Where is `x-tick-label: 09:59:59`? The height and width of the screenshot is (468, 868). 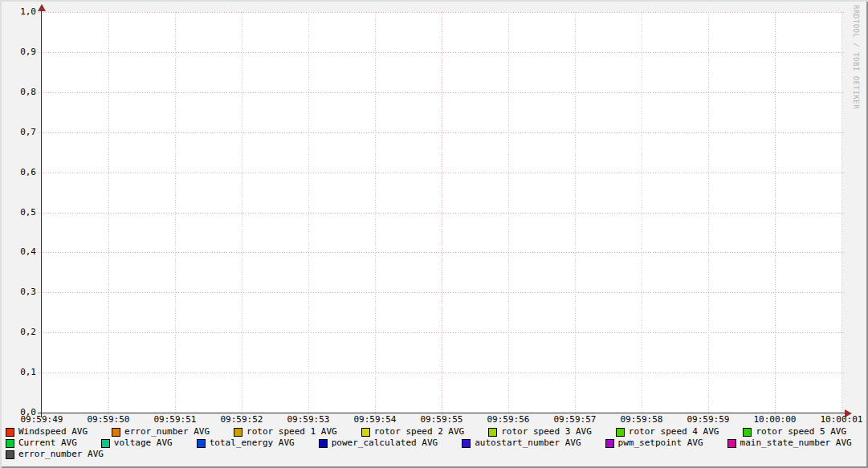 x-tick-label: 09:59:59 is located at coordinates (708, 420).